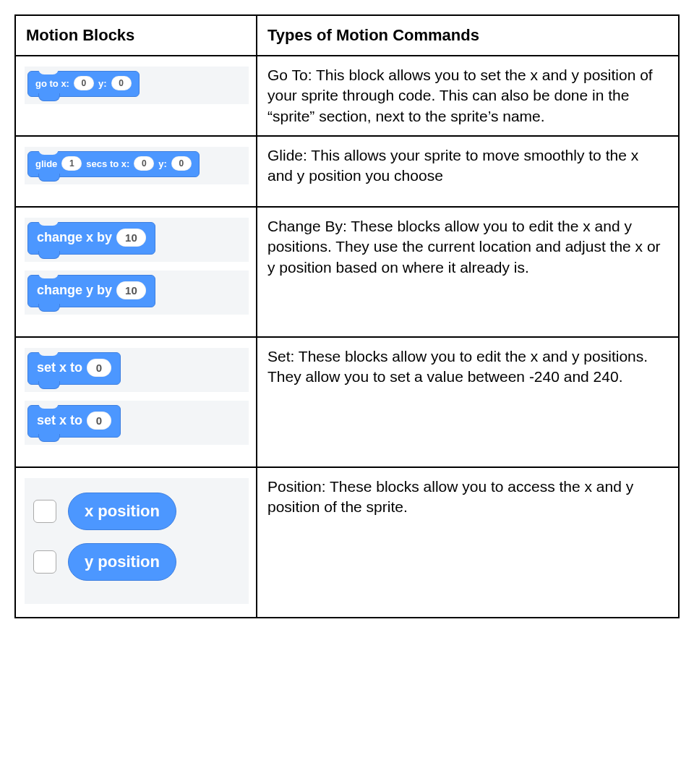 This screenshot has height=784, width=694. What do you see at coordinates (113, 164) in the screenshot?
I see `glide-block: glide 1 secs to x: 0 y: 0` at bounding box center [113, 164].